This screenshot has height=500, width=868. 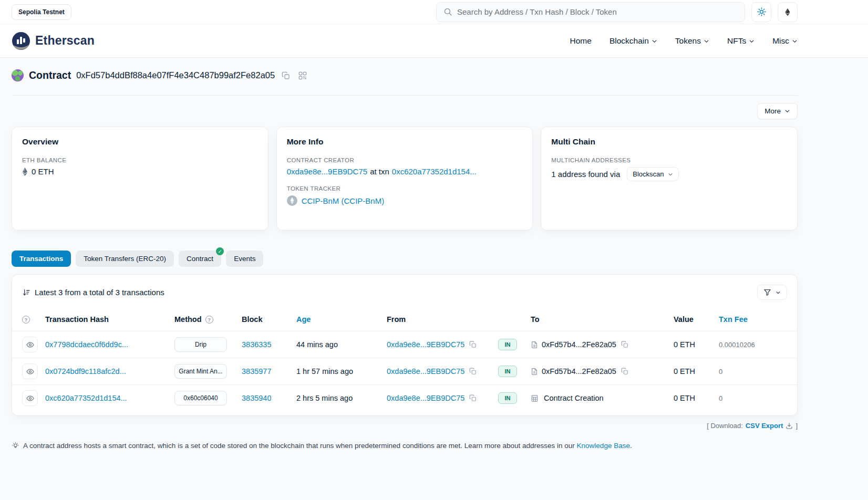 What do you see at coordinates (343, 201) in the screenshot?
I see `token-tracker-link: CCIP-BnM (CCIP-BnM)` at bounding box center [343, 201].